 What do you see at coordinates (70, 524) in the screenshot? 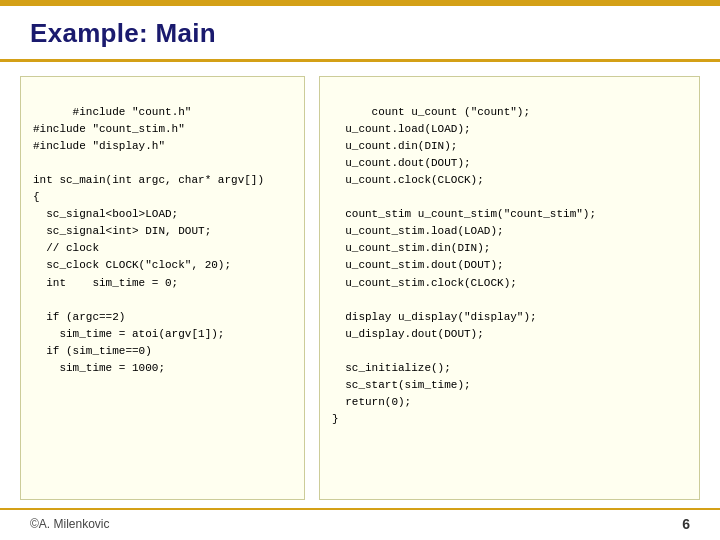
I see `footer-credit: ©A. Milenkovic` at bounding box center [70, 524].